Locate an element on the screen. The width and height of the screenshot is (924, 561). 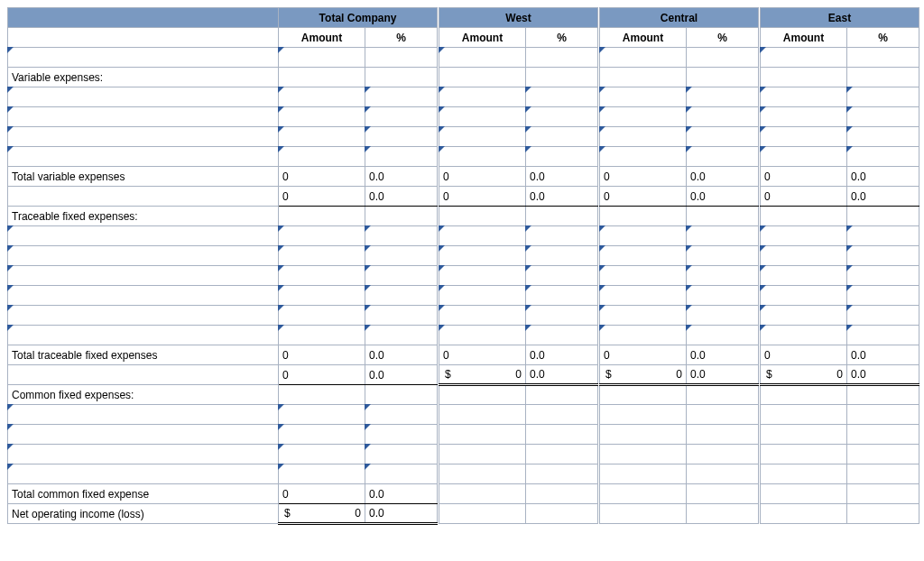
amount-cell: 0 is located at coordinates (322, 177).